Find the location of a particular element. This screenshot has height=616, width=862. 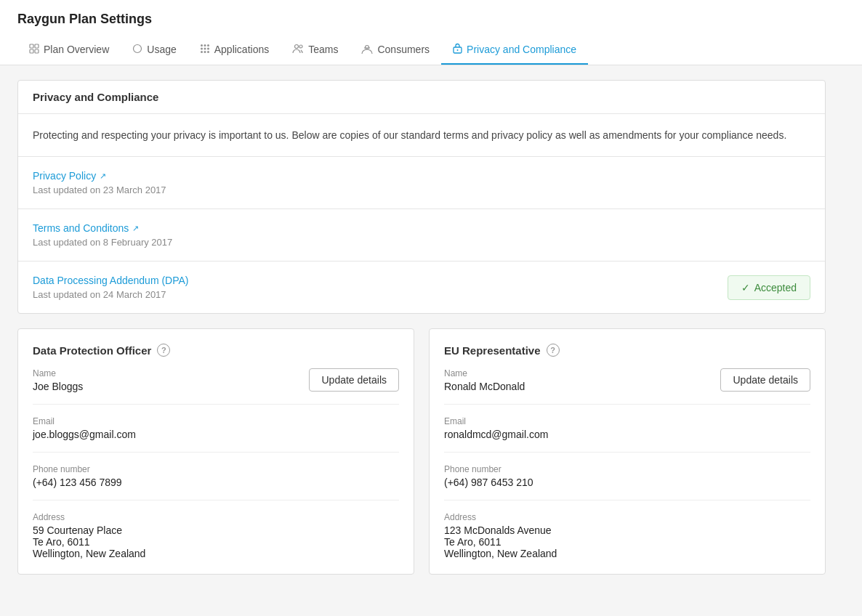

plan-overview-icon is located at coordinates (34, 49).